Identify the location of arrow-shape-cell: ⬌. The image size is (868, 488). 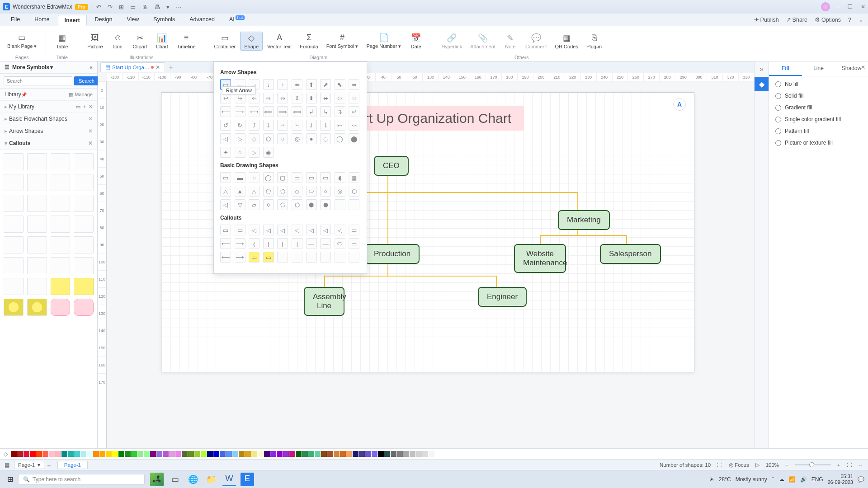
(326, 98).